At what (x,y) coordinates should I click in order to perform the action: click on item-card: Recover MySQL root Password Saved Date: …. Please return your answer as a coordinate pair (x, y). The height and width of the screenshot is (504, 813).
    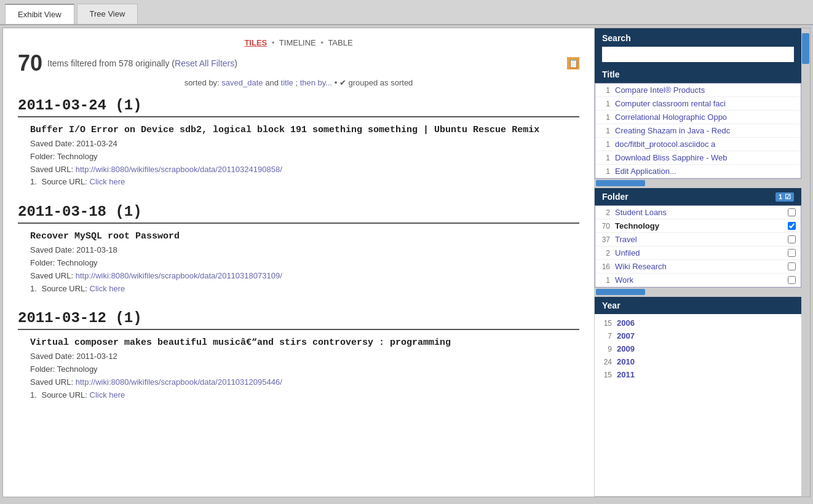
    Looking at the image, I should click on (305, 263).